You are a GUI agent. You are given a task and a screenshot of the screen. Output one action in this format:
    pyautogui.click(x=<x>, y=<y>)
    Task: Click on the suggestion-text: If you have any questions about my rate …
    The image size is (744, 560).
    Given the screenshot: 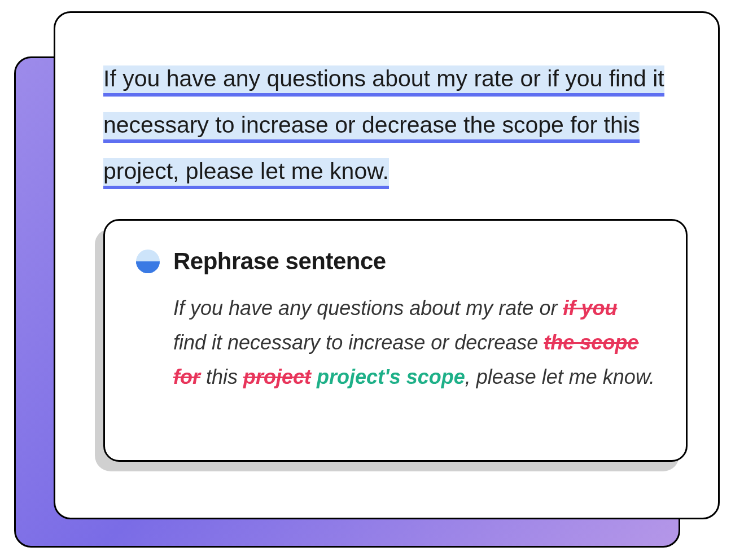 What is the action you would take?
    pyautogui.click(x=395, y=343)
    